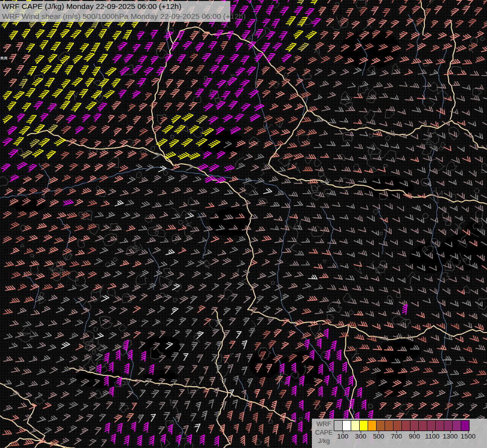 The width and height of the screenshot is (487, 448). I want to click on legend-colorbar, so click(402, 426).